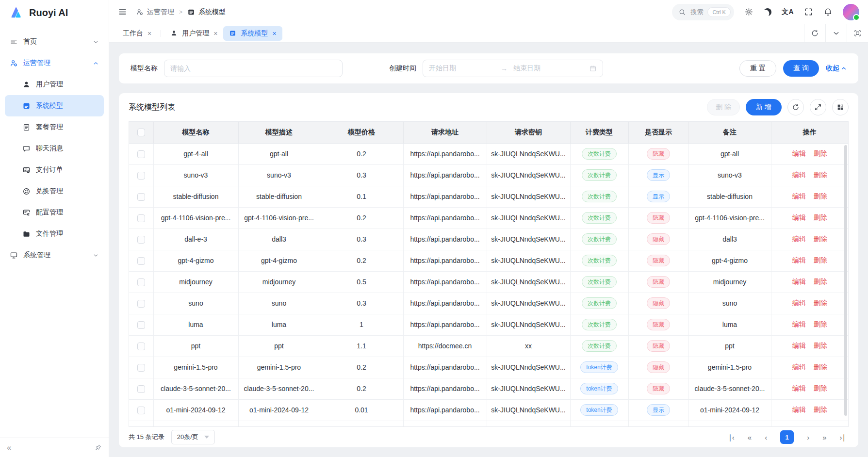  Describe the element at coordinates (194, 33) in the screenshot. I see `tab-user-management: 用户管理 ×` at that location.